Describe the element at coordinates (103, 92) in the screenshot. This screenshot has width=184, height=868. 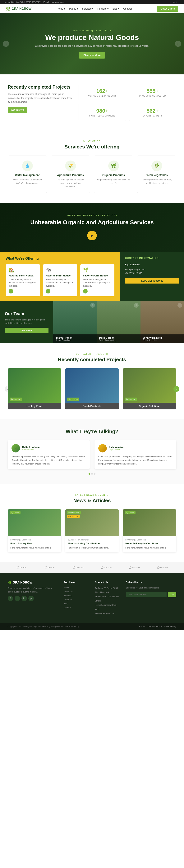
I see `stat-item-0: 162+ Agriculture Products` at that location.